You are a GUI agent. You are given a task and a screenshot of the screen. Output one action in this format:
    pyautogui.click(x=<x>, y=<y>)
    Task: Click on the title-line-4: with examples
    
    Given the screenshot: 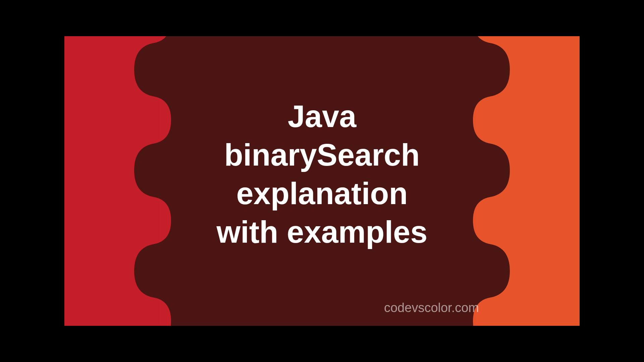 What is the action you would take?
    pyautogui.click(x=322, y=232)
    